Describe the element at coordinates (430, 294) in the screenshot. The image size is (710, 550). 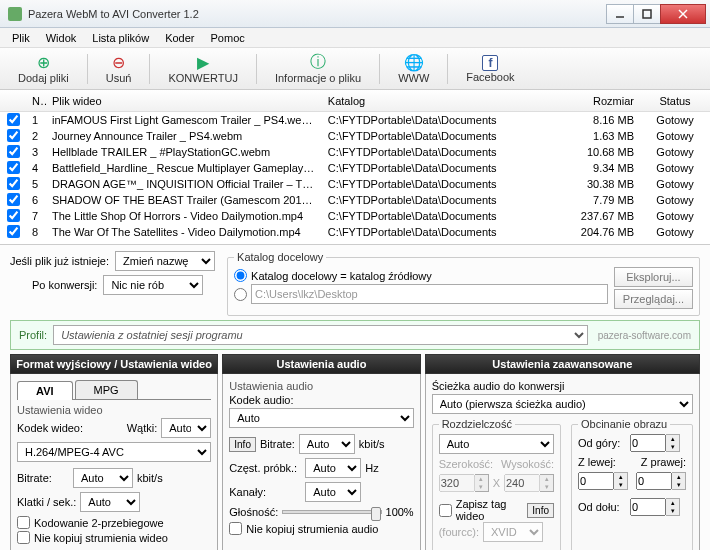
I see `outdir-path-input` at that location.